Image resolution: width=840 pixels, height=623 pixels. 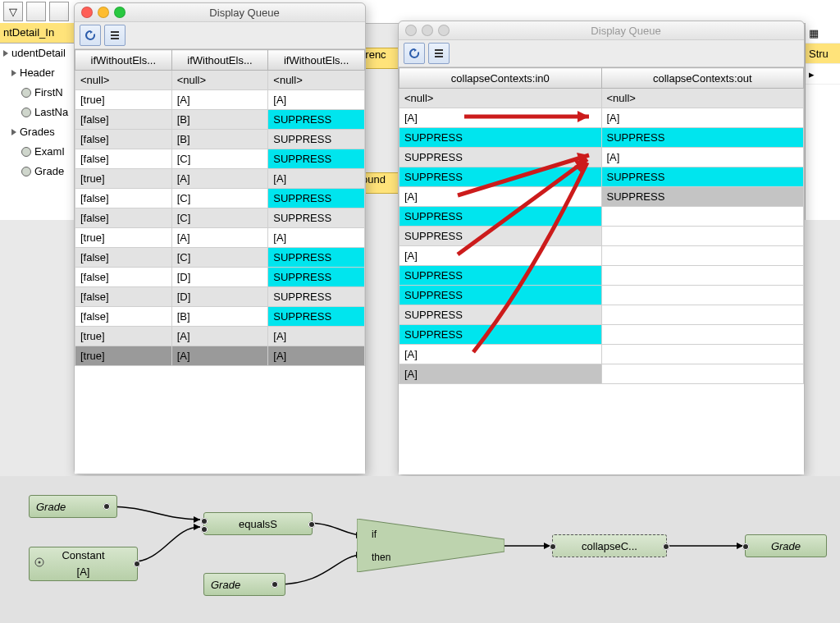 I want to click on titlebar-2: Display Queue, so click(x=601, y=31).